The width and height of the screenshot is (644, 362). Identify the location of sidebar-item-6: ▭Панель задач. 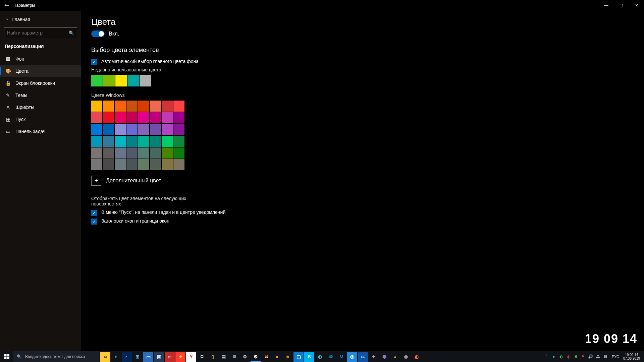
(41, 131).